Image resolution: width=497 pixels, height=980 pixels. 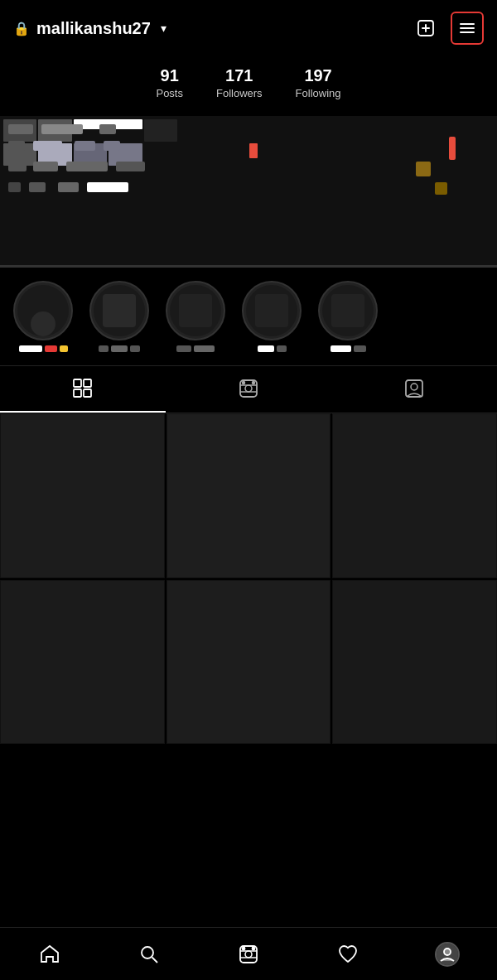 What do you see at coordinates (239, 83) in the screenshot?
I see `followers-stat: 171 Followers` at bounding box center [239, 83].